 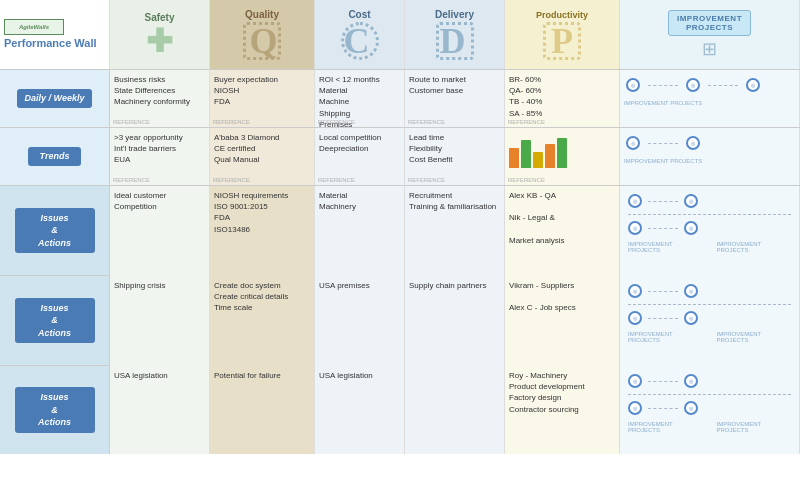 I want to click on logo-area: AgileWalls Performance Wall, so click(x=54, y=34).